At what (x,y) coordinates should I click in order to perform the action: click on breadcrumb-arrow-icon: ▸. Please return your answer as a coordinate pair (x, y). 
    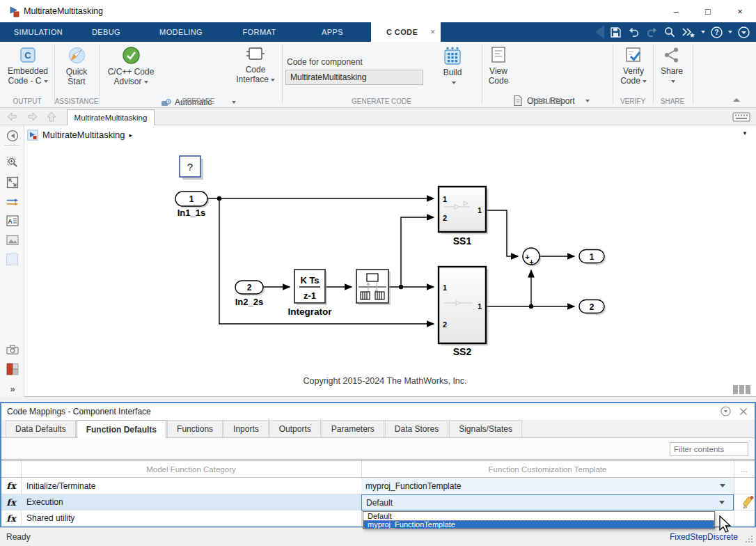
    Looking at the image, I should click on (131, 135).